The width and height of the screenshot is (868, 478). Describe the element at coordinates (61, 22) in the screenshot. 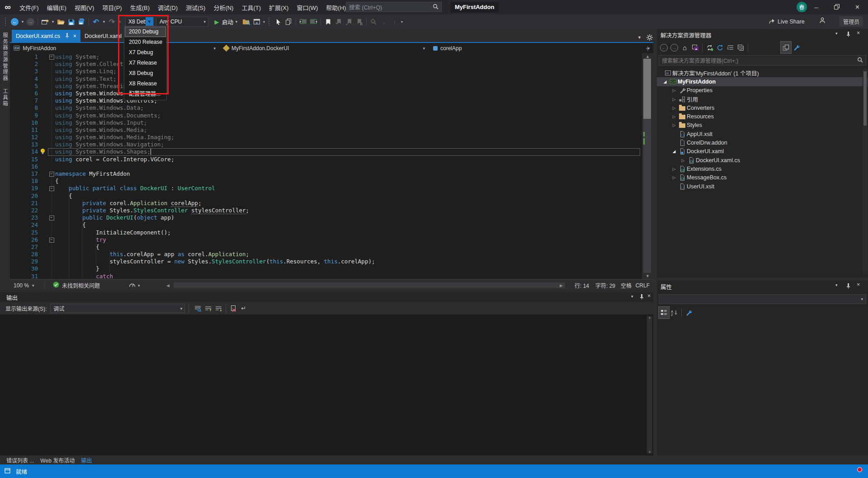

I see `open-file-button` at that location.